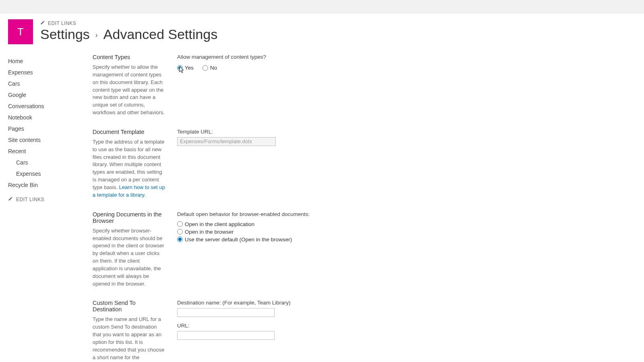 The image size is (644, 362). Describe the element at coordinates (226, 335) in the screenshot. I see `destination-url-input` at that location.